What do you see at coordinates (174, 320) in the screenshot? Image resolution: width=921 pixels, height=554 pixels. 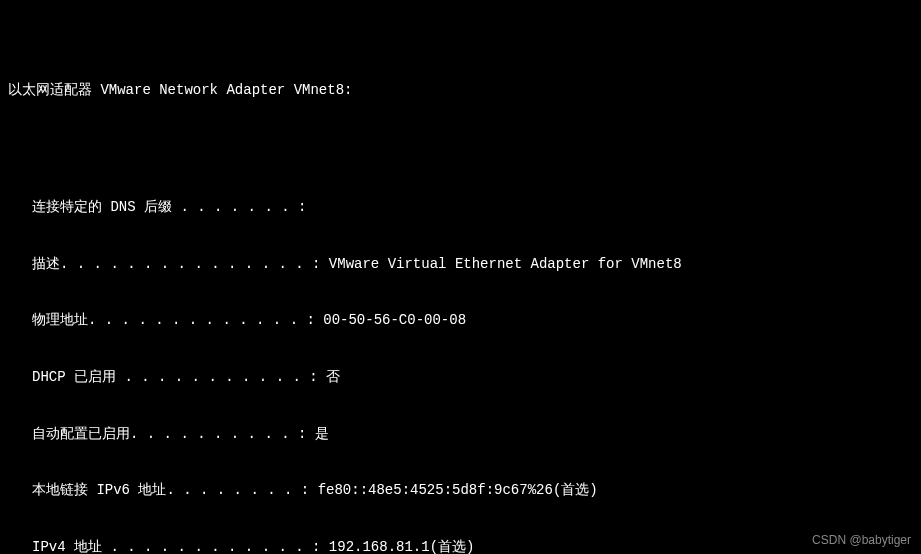 I see `prop-label: 物理地址. . . . . . . . . . . . . :` at bounding box center [174, 320].